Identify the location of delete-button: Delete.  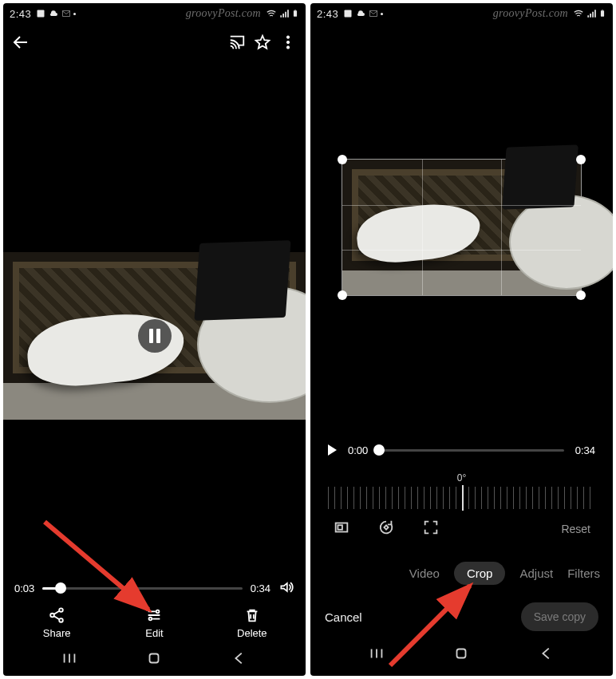
(252, 622).